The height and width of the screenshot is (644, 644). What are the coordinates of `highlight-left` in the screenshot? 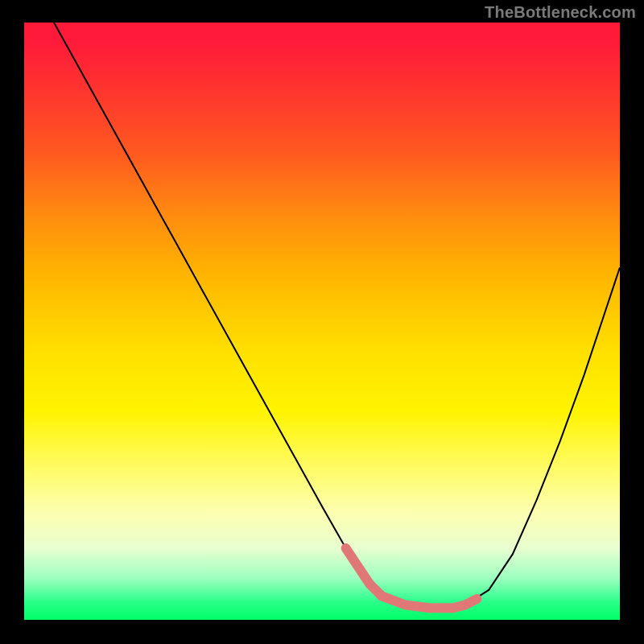 It's located at (364, 572).